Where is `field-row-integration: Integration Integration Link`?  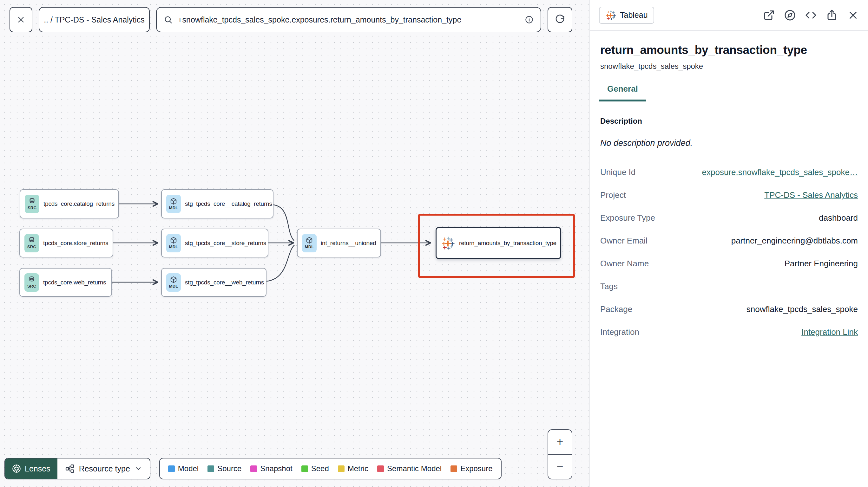 field-row-integration: Integration Integration Link is located at coordinates (729, 332).